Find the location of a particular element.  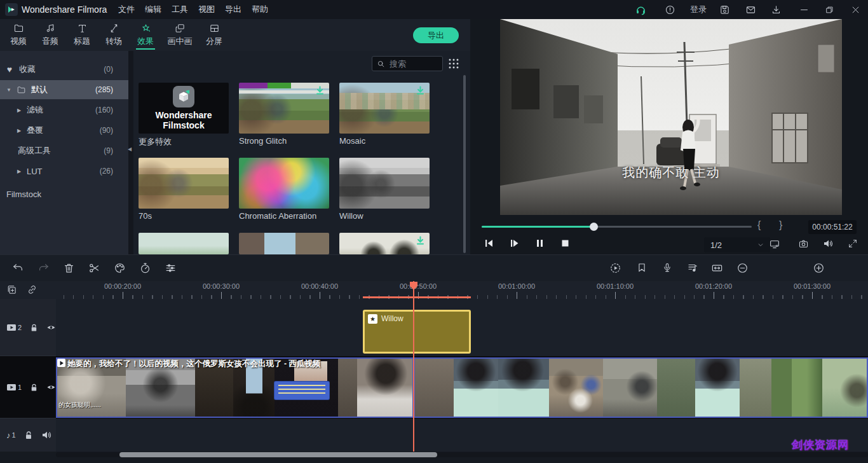

track-lane-audio1 is located at coordinates (462, 435).